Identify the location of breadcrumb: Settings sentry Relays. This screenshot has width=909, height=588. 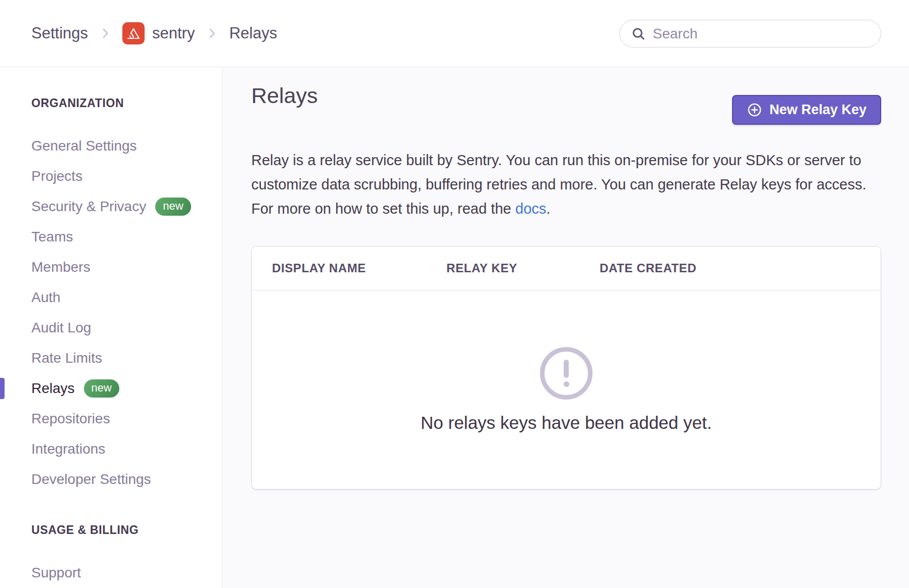
(154, 33).